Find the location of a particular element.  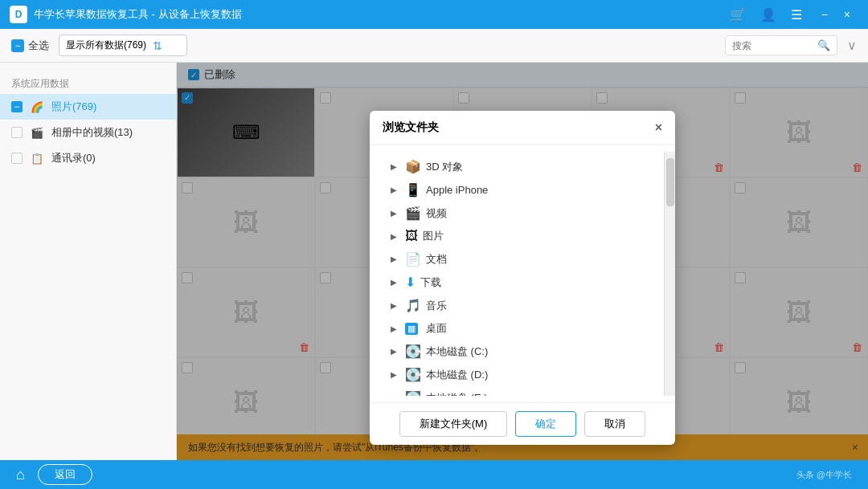

tree-icon-iphone: 📱 is located at coordinates (413, 189).